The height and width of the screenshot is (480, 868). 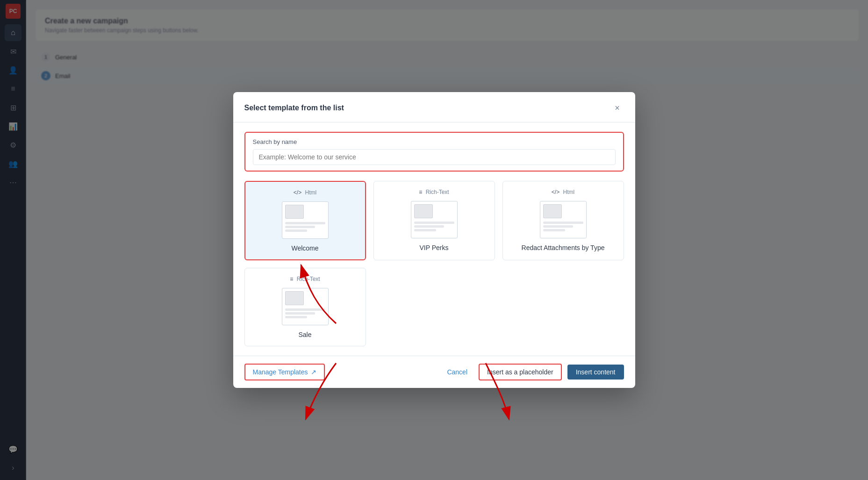 What do you see at coordinates (552, 211) in the screenshot?
I see `thumb-img-redact` at bounding box center [552, 211].